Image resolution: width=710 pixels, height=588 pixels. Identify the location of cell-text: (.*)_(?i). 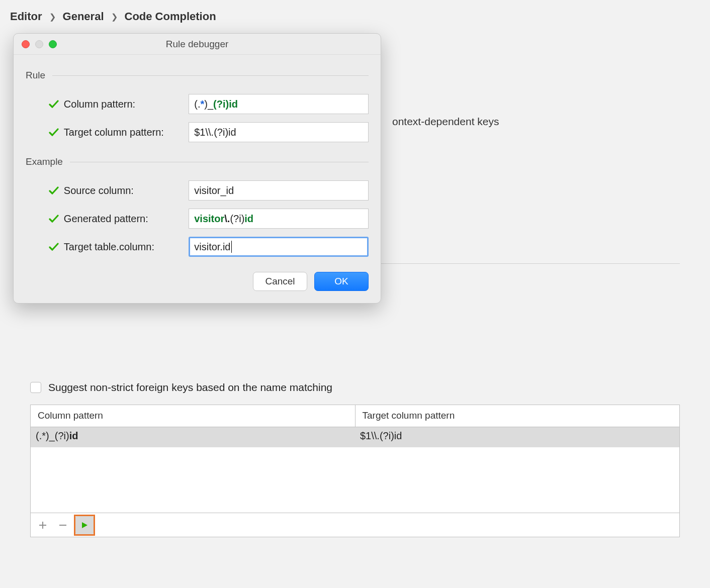
(52, 436).